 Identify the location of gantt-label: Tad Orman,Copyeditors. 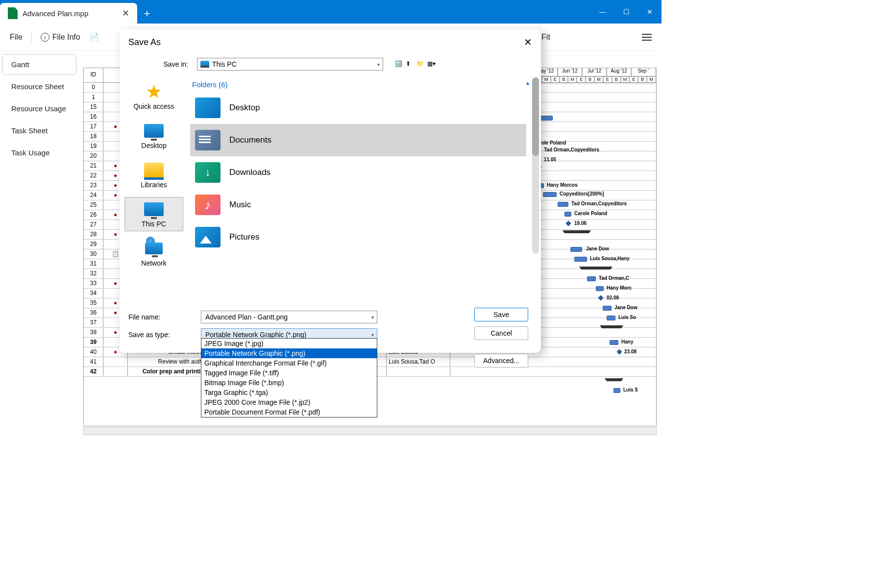
(599, 204).